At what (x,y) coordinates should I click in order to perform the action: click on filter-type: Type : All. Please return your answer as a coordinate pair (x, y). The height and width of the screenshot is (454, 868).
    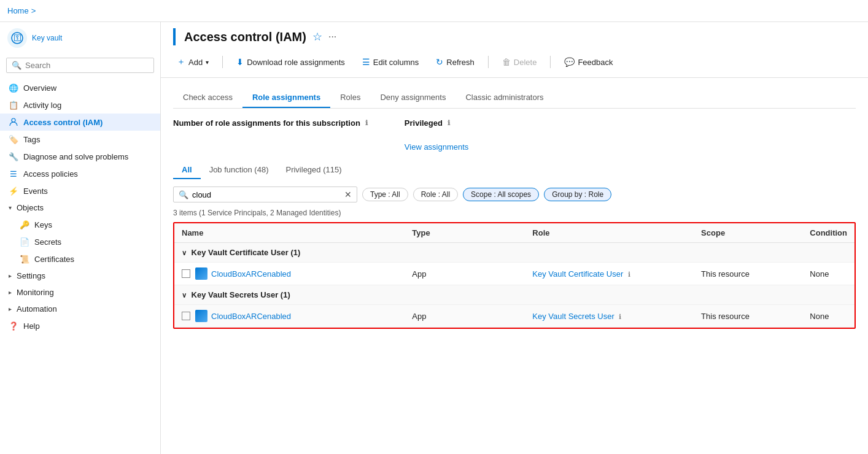
    Looking at the image, I should click on (386, 194).